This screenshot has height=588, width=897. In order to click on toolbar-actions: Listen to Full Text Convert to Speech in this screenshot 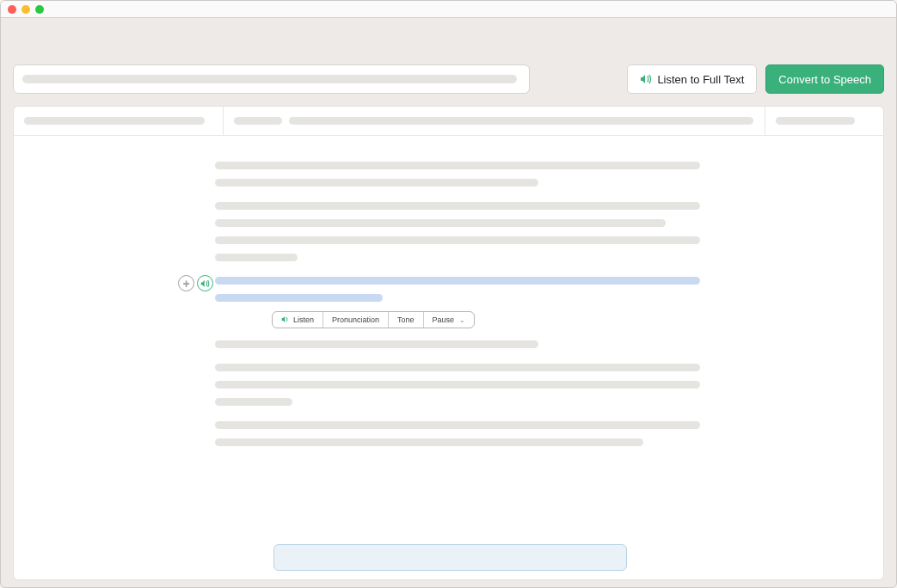, I will do `click(755, 79)`.